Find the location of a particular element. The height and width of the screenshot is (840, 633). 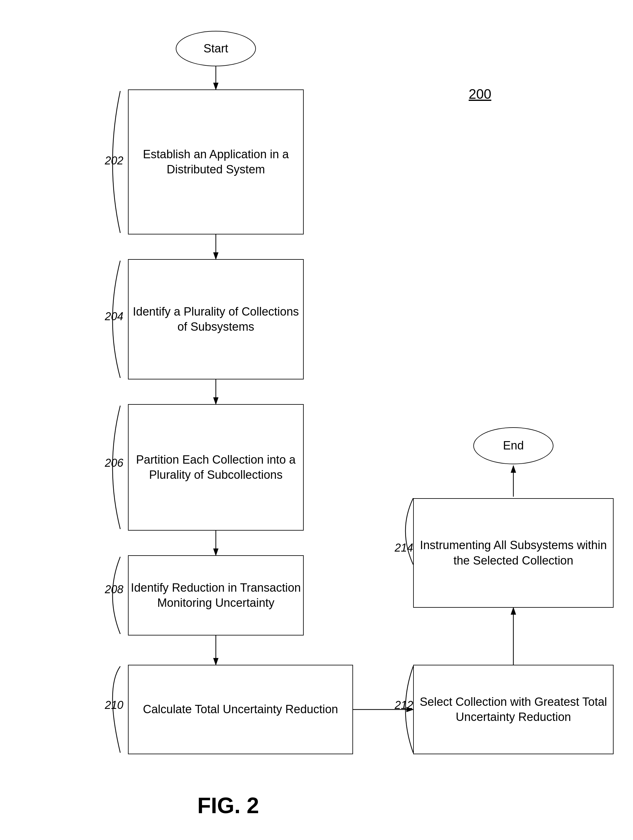

box-212-label: Select Collection with Greatest Total Un… is located at coordinates (513, 710).